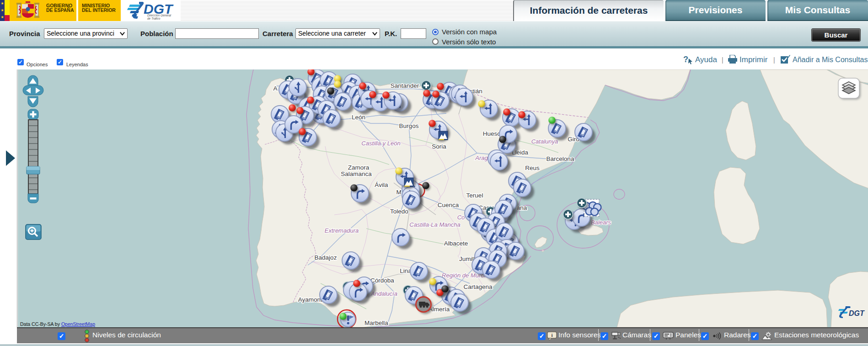 The height and width of the screenshot is (346, 868). I want to click on svg-text: Burgos, so click(409, 126).